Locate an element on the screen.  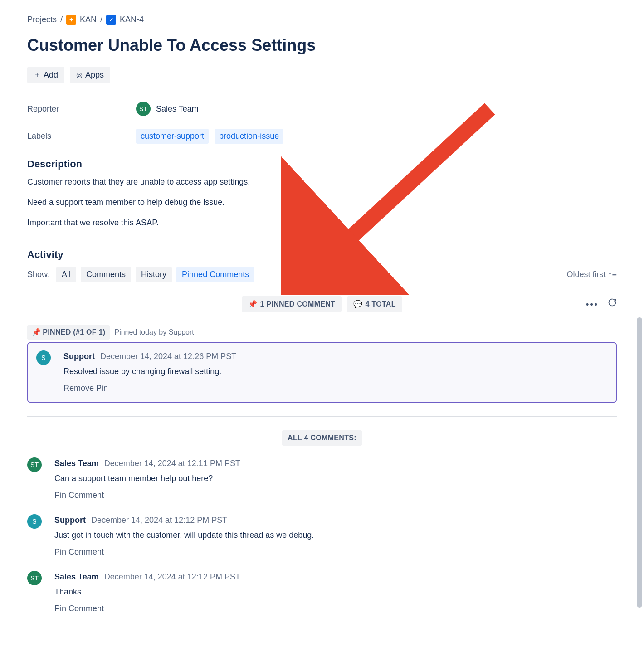
breadcrumb-issue: KAN-4 is located at coordinates (132, 20).